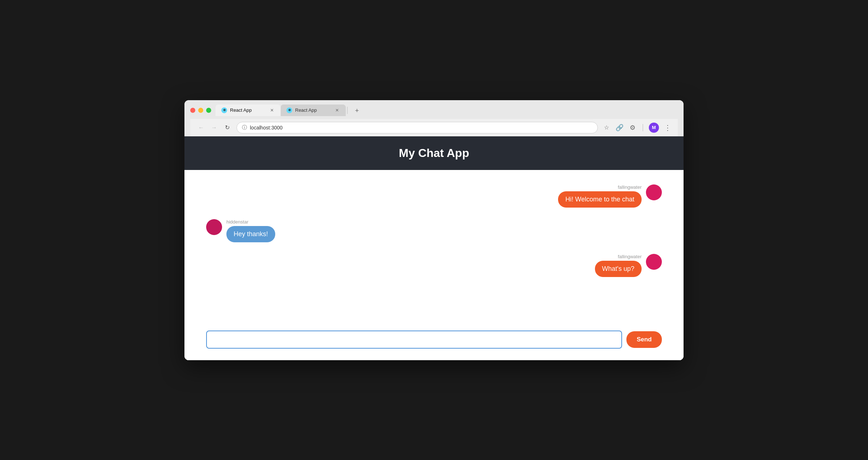 The height and width of the screenshot is (460, 868). I want to click on app-title: My Chat App, so click(434, 153).